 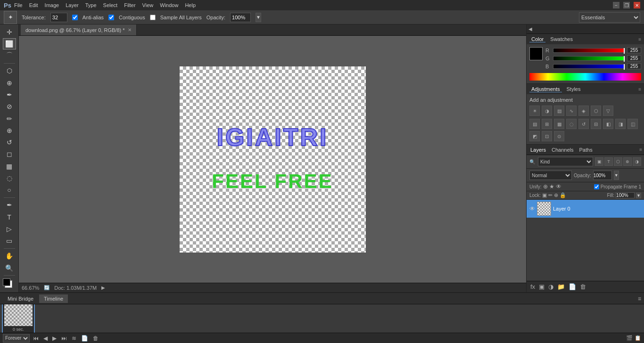 What do you see at coordinates (54, 299) in the screenshot?
I see `timeline-tab: Timeline` at bounding box center [54, 299].